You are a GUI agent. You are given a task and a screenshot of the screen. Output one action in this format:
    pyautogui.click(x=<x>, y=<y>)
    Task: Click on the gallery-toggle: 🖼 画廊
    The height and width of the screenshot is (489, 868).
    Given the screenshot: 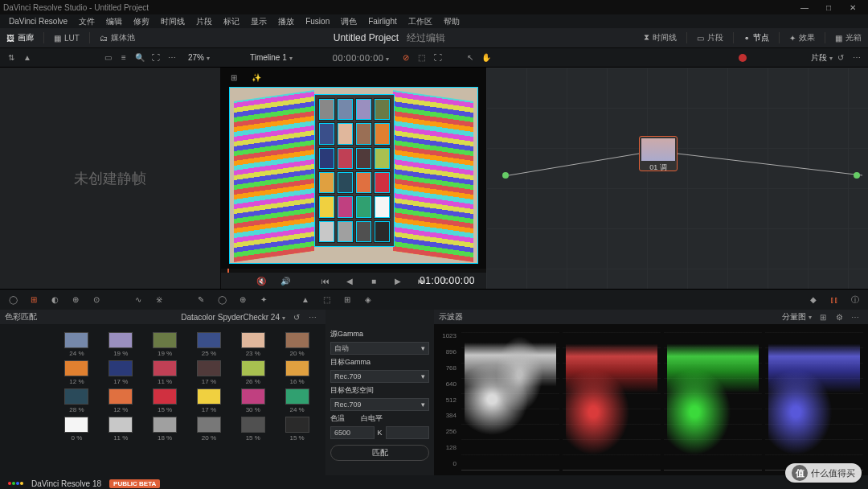 What is the action you would take?
    pyautogui.click(x=20, y=38)
    